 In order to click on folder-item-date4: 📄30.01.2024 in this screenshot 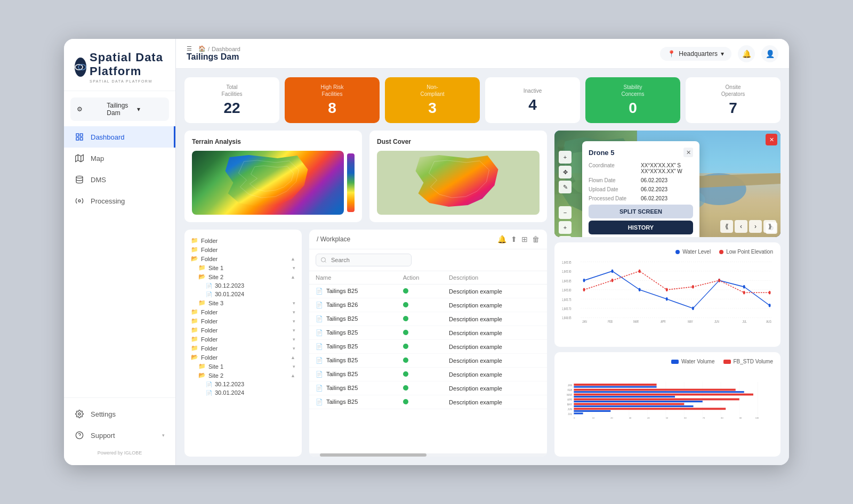, I will do `click(243, 393)`.